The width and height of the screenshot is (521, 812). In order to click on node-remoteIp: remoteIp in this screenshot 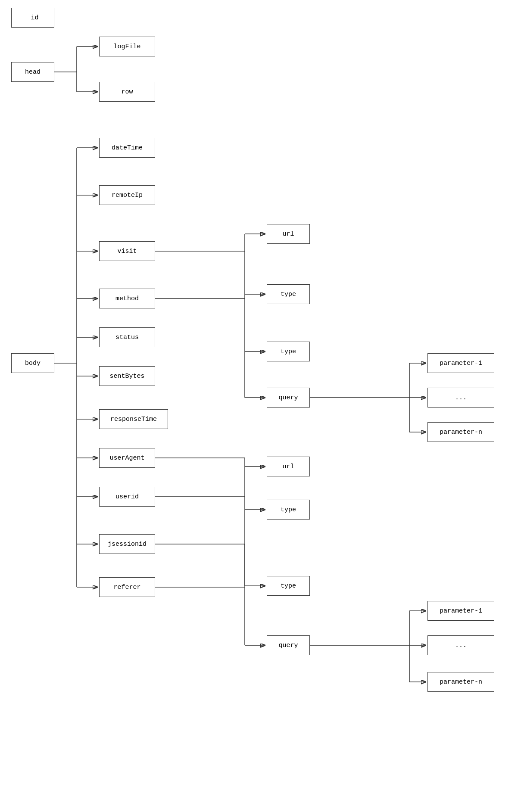, I will do `click(127, 195)`.